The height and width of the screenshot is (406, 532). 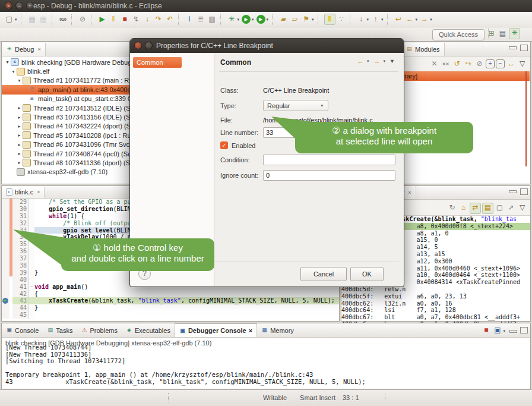 I want to click on tab-modules: ▤ Modules, so click(x=423, y=49).